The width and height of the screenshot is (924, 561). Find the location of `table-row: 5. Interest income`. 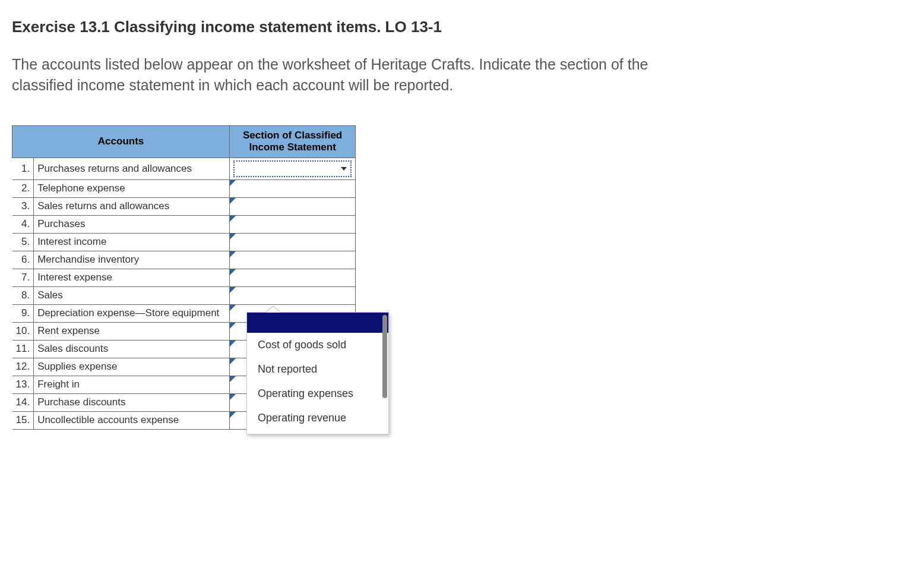

table-row: 5. Interest income is located at coordinates (184, 242).